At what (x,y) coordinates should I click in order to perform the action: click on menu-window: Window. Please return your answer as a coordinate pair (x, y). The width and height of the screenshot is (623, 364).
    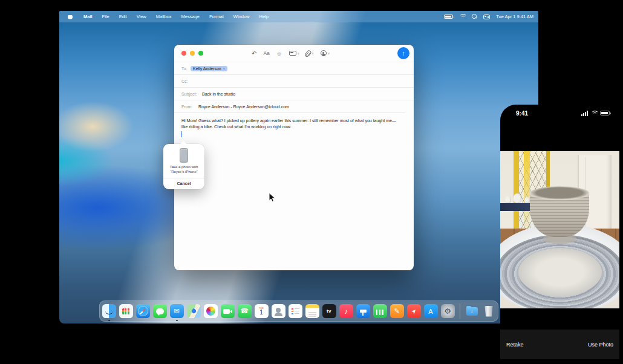
    Looking at the image, I should click on (242, 17).